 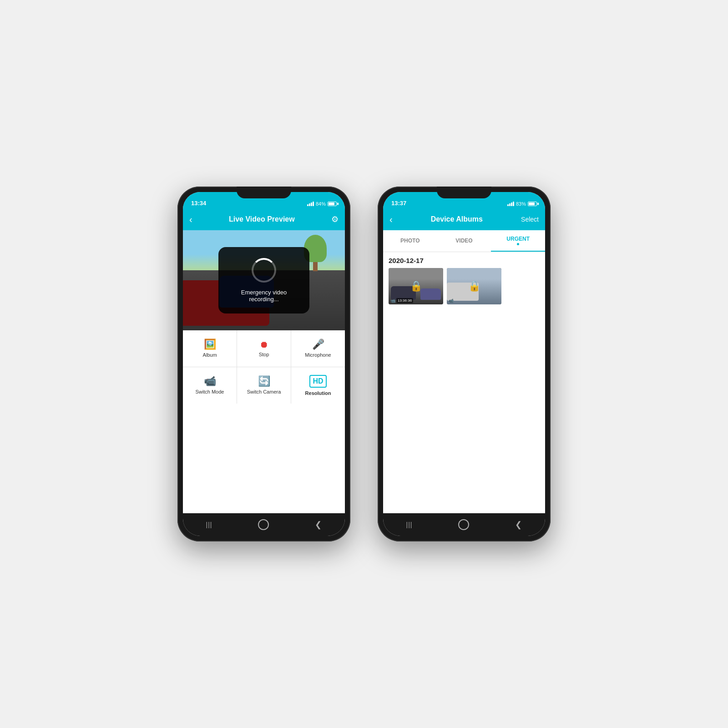 What do you see at coordinates (416, 286) in the screenshot?
I see `lock-icon-1: 🔒` at bounding box center [416, 286].